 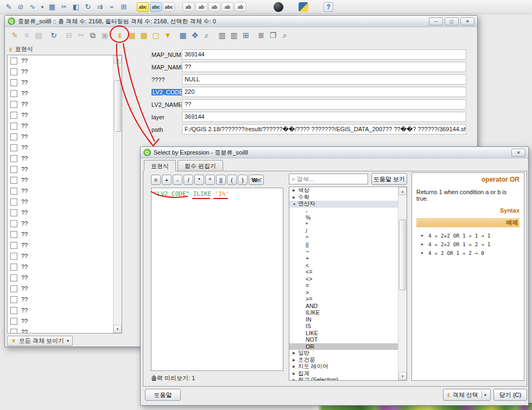 I want to click on split-feature-icon: ◧, so click(x=76, y=7).